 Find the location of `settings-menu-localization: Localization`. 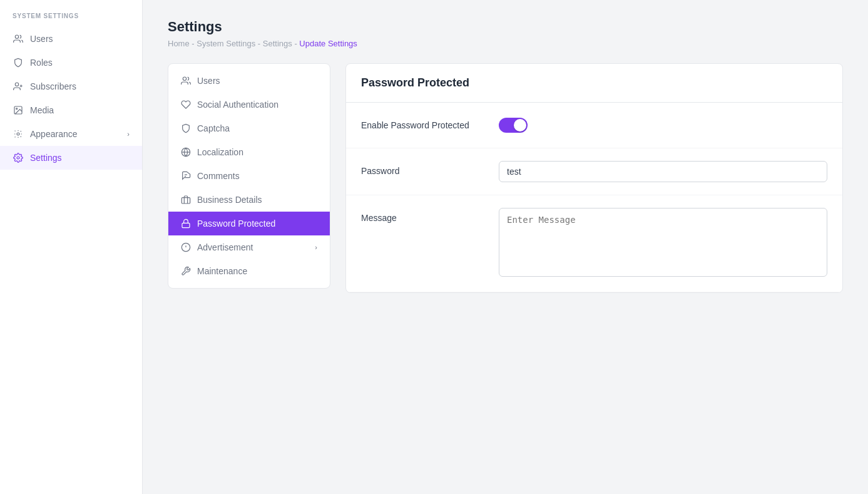

settings-menu-localization: Localization is located at coordinates (249, 152).